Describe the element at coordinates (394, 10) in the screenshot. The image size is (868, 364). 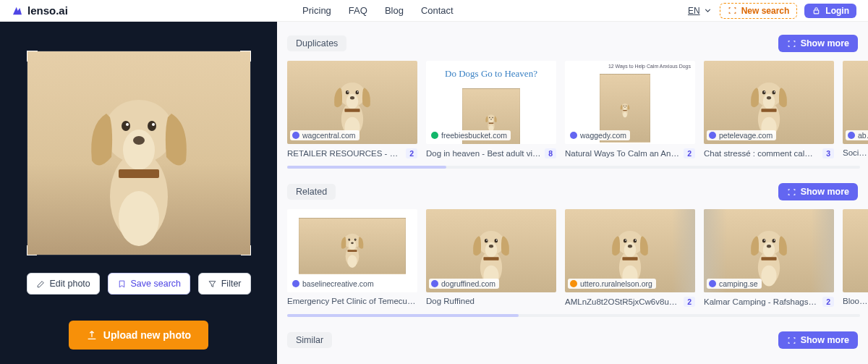
I see `nav-blog: Blog` at that location.